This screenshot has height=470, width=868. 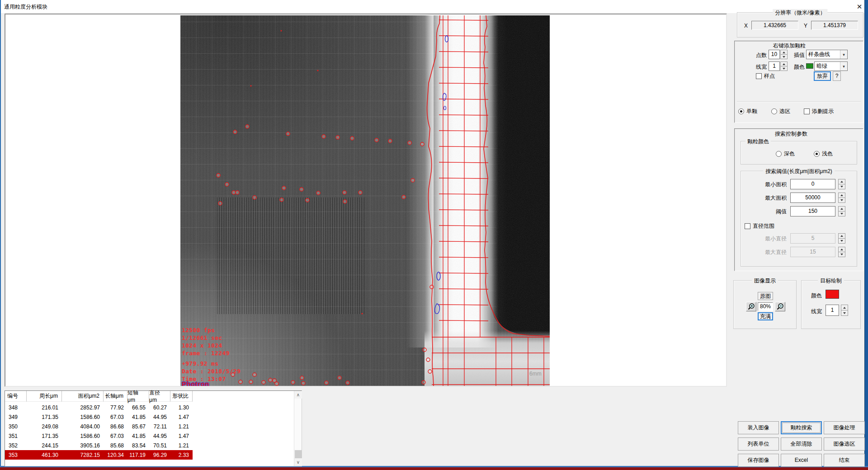 What do you see at coordinates (99, 417) in the screenshot?
I see `table-row: 349171.351586.6067.0341.8544.951.47` at bounding box center [99, 417].